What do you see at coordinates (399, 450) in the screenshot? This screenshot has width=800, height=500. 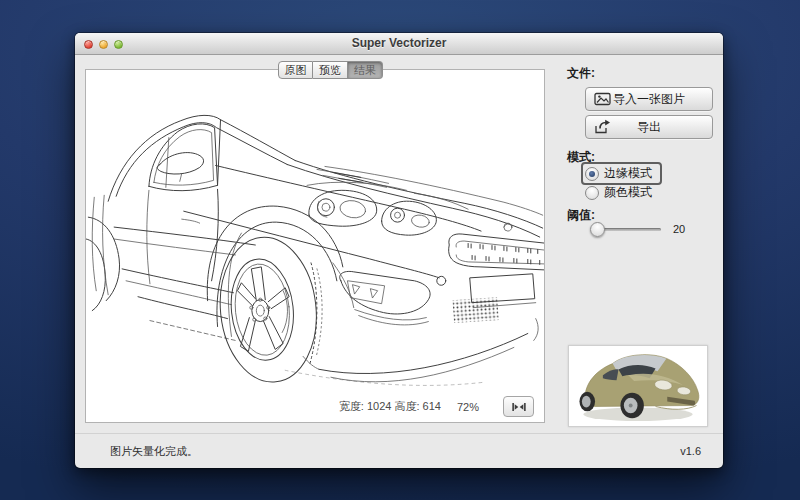 I see `status-bar: 图片矢量化完成。 v1.6` at bounding box center [399, 450].